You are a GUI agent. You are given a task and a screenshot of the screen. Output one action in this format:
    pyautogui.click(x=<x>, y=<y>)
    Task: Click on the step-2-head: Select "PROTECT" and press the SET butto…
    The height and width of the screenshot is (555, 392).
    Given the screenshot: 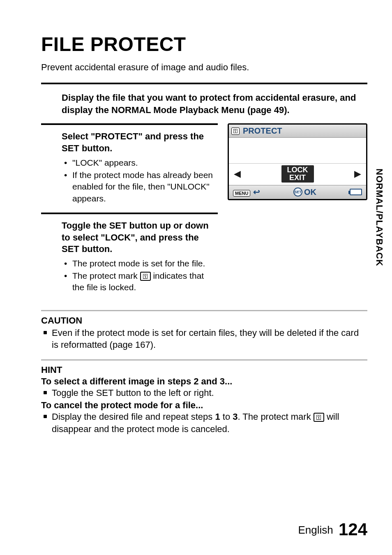 What is the action you would take?
    pyautogui.click(x=140, y=142)
    